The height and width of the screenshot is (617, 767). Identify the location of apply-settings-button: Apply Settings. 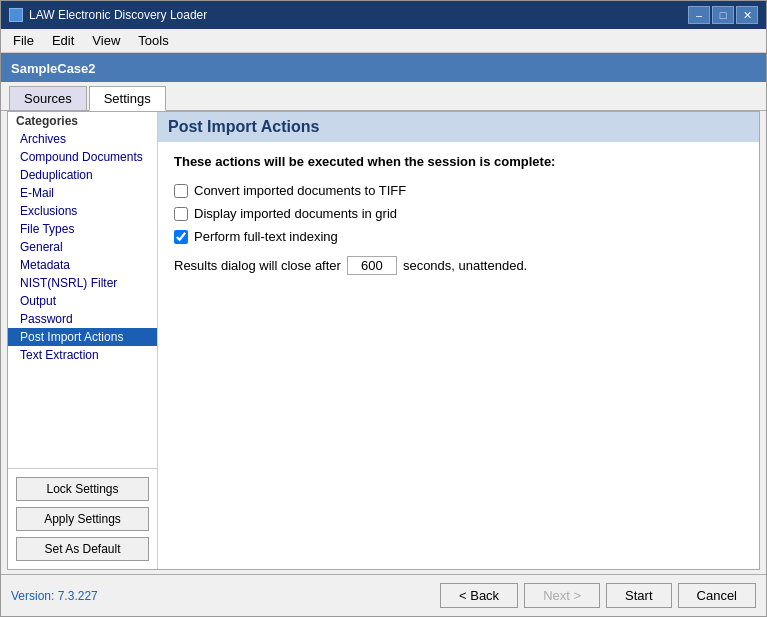
(82, 519).